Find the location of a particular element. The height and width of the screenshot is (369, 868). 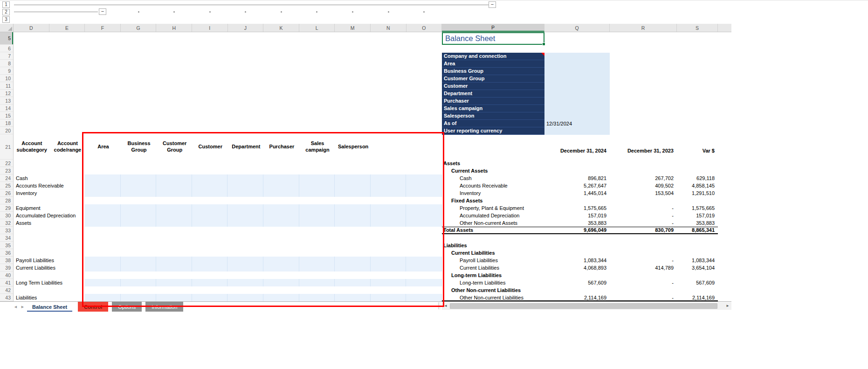

report-value: 629,118 is located at coordinates (697, 178).